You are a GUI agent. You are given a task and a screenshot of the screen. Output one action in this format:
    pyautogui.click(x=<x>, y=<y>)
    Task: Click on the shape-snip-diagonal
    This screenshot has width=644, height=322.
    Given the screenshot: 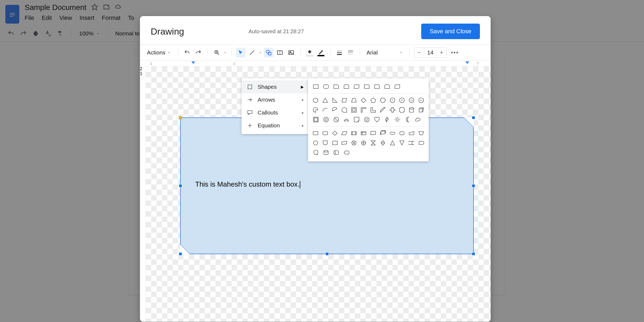 What is the action you would take?
    pyautogui.click(x=357, y=87)
    